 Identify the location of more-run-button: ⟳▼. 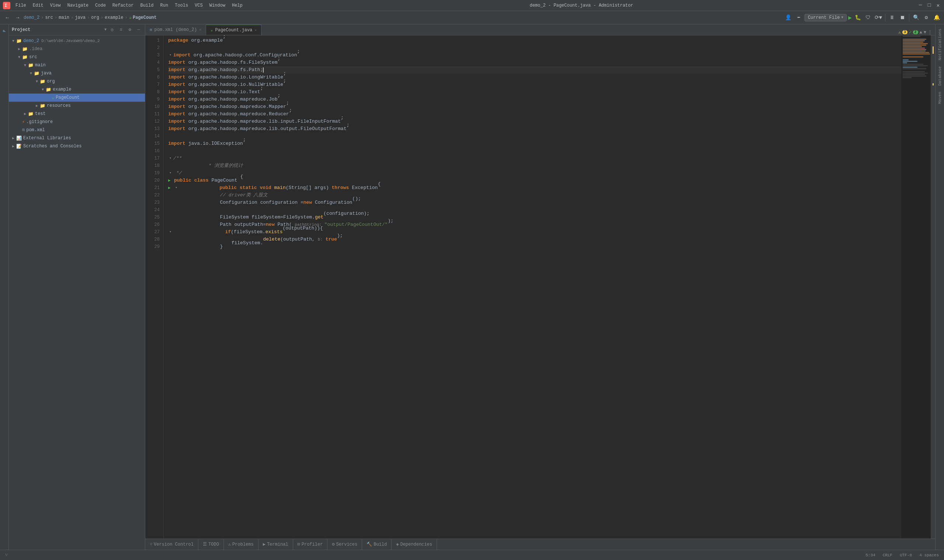
(878, 18).